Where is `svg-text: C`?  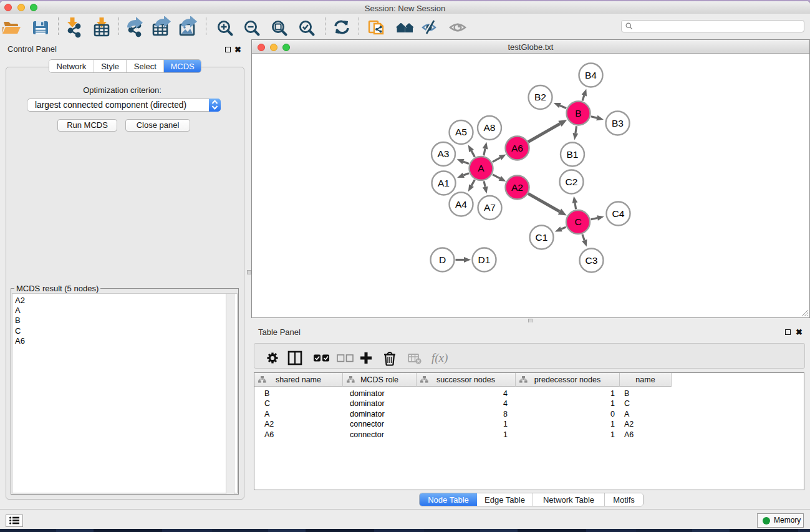
svg-text: C is located at coordinates (577, 222).